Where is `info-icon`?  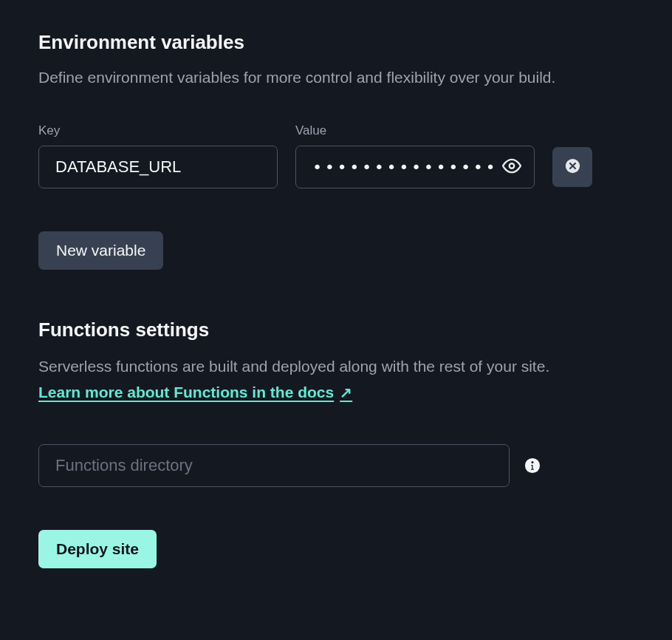 info-icon is located at coordinates (532, 466).